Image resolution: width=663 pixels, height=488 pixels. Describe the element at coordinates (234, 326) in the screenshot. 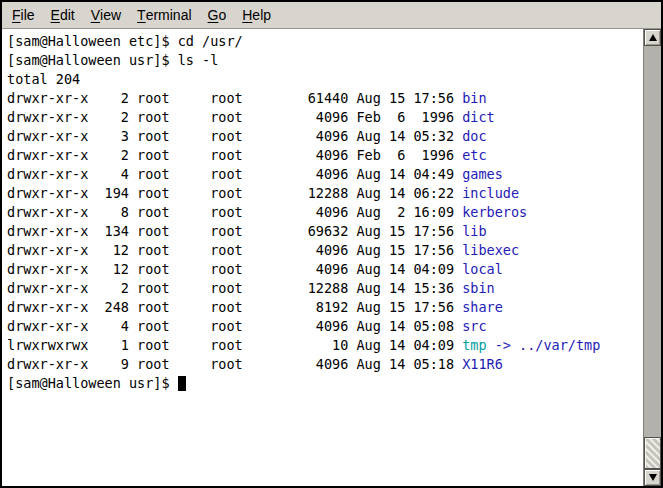

I see `terminal-text: drwxr-xr-x 4 root root 4096 Aug 14 05:08` at that location.